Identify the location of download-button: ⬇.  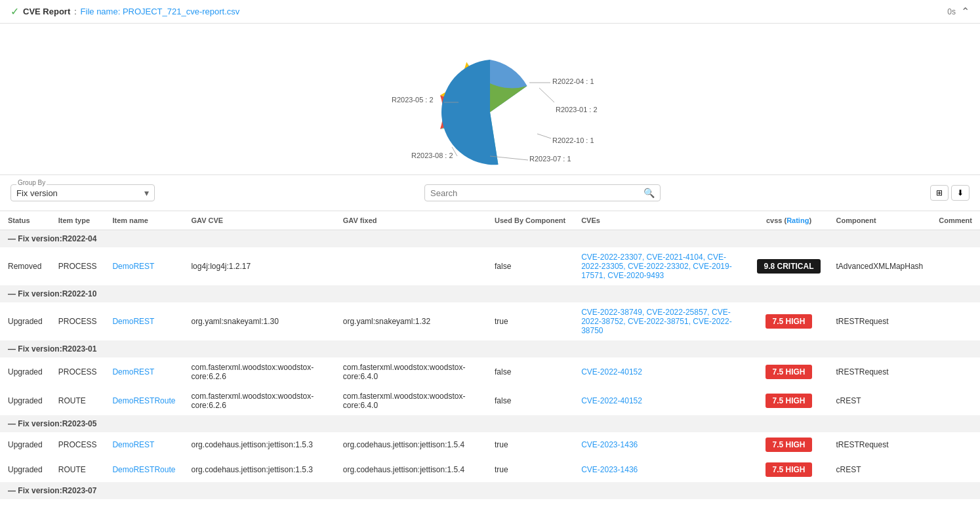
(960, 193).